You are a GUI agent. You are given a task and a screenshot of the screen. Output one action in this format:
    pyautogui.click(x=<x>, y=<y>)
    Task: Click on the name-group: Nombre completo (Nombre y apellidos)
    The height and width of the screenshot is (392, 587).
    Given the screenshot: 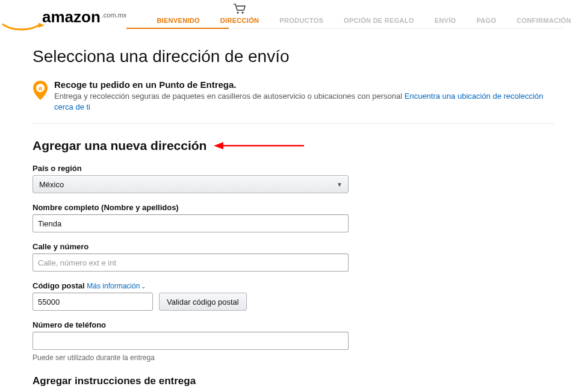 What is the action you would take?
    pyautogui.click(x=294, y=218)
    